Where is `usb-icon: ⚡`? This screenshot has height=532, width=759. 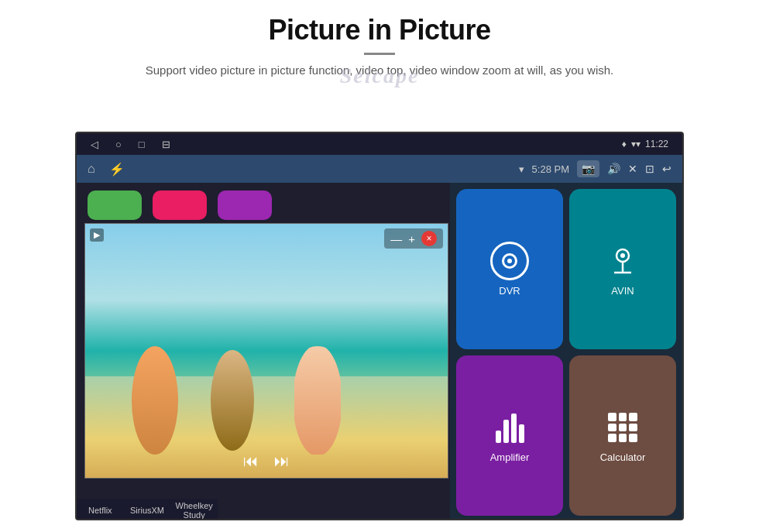 usb-icon: ⚡ is located at coordinates (117, 169).